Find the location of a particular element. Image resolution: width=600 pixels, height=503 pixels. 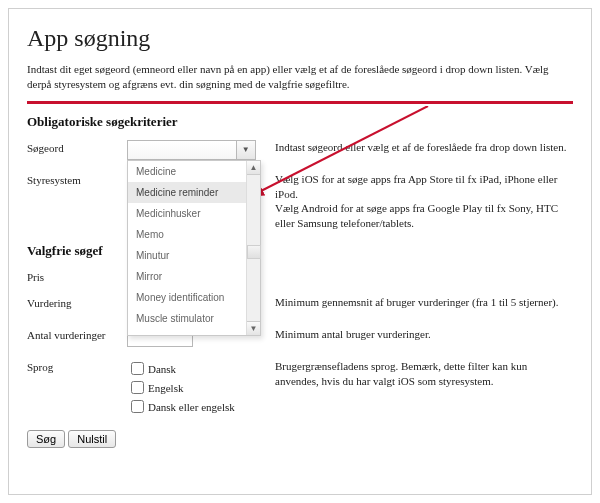

keyword-option: Memo is located at coordinates (194, 234).